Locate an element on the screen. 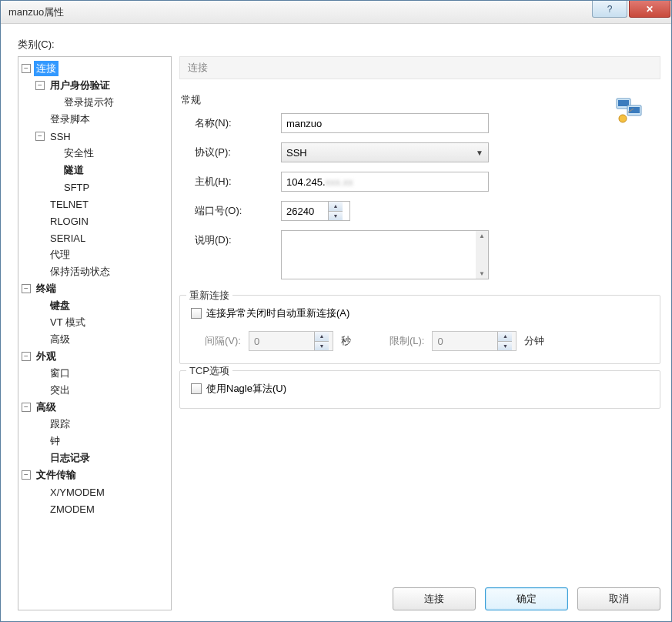  interval-input is located at coordinates (282, 341).